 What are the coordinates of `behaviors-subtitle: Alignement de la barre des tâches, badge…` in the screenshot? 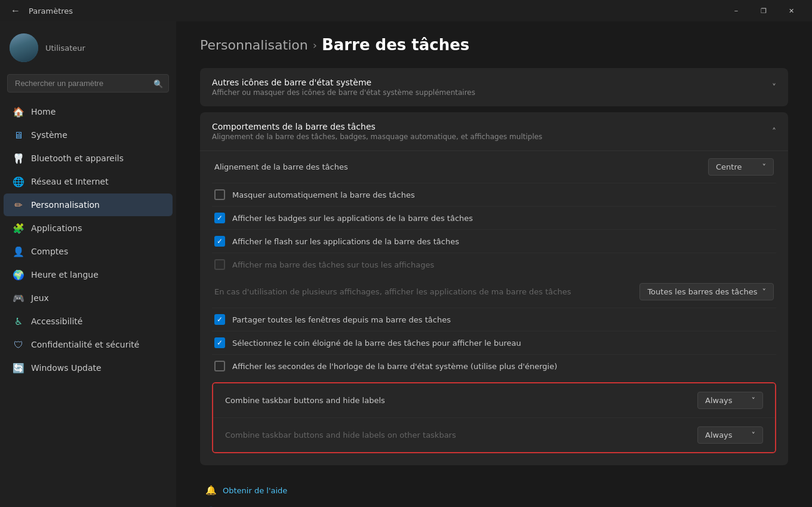 It's located at (377, 137).